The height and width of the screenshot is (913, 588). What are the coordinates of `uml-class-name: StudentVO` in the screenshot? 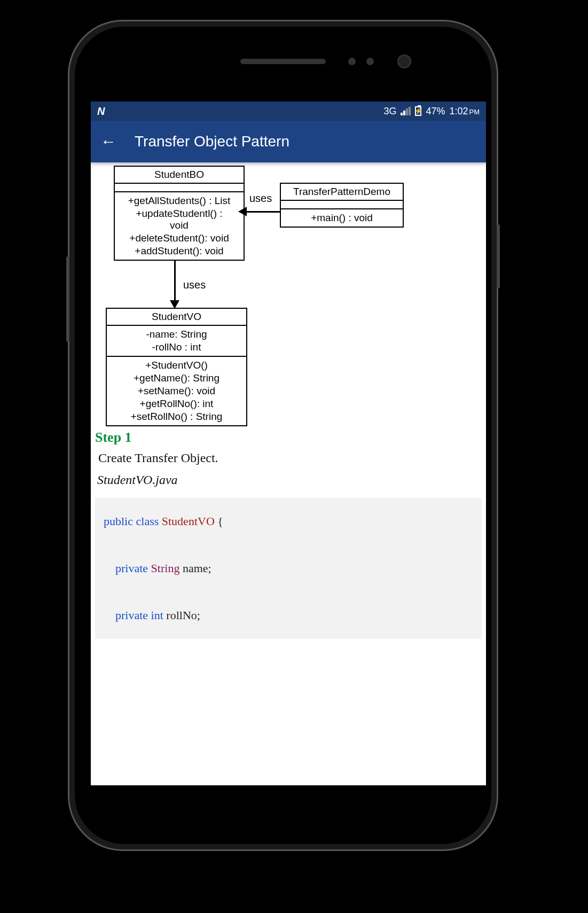 It's located at (176, 317).